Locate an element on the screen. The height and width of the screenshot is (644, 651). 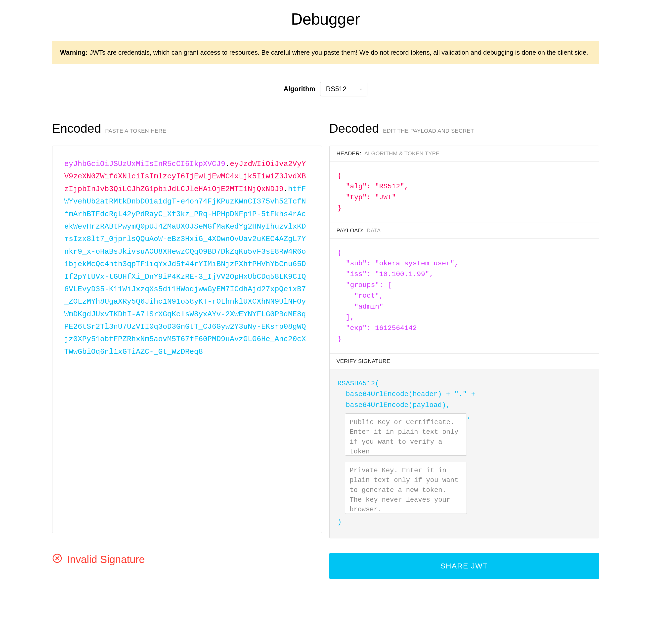
share-jwt-button: SHARE JWT is located at coordinates (464, 566).